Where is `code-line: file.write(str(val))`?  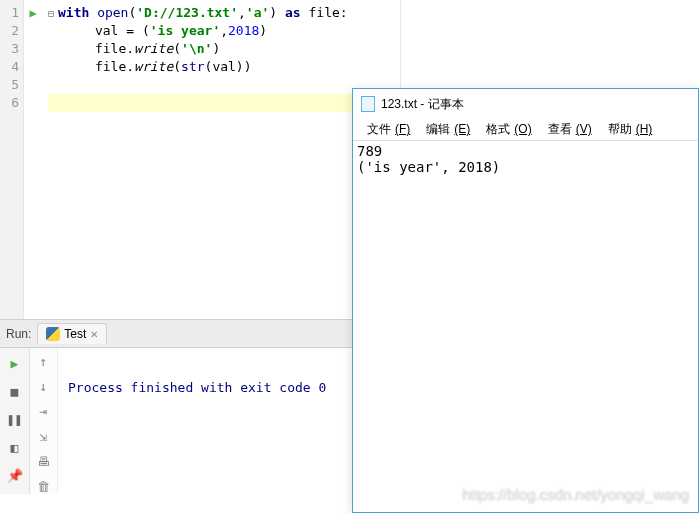
code-line: file.write(str(val)) is located at coordinates (374, 67).